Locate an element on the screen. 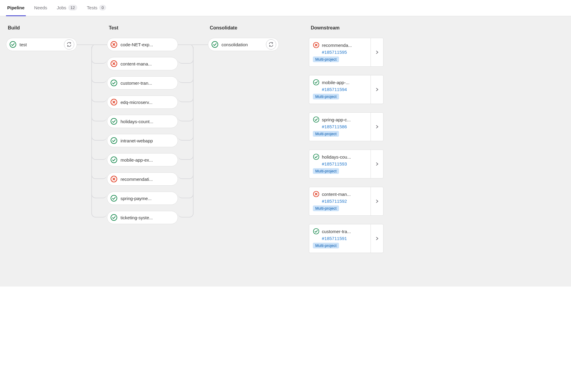 The width and height of the screenshot is (571, 392). job-pill: ticketing-syste... is located at coordinates (142, 217).